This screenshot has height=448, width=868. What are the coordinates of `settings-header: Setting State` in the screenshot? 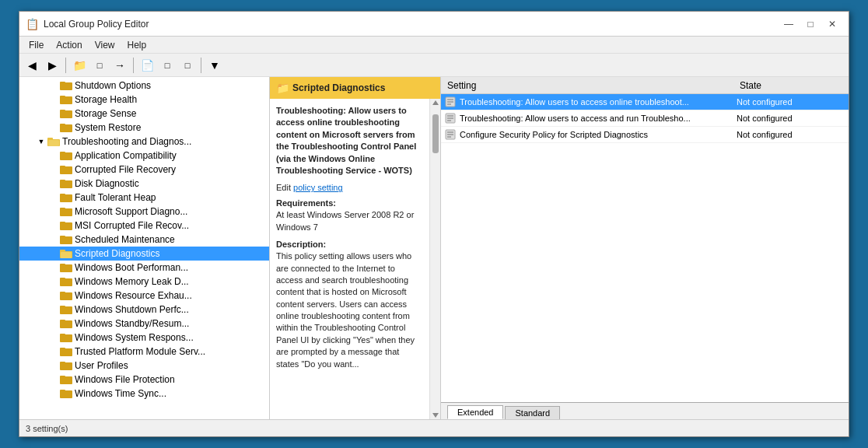 It's located at (645, 86).